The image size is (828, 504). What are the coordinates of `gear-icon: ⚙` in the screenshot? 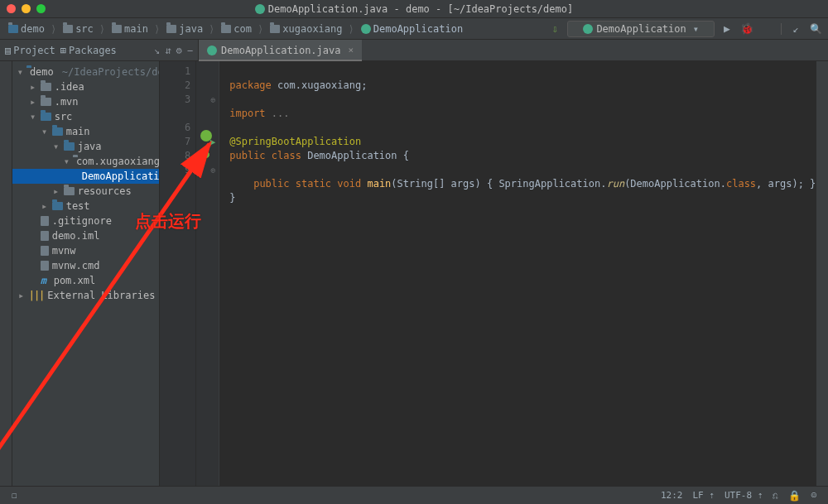 It's located at (179, 50).